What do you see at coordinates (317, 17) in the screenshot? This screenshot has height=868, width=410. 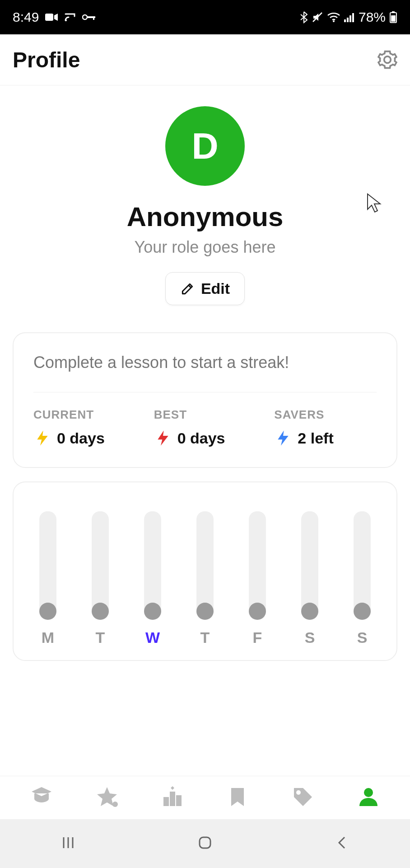 I see `vibrate-mute-icon` at bounding box center [317, 17].